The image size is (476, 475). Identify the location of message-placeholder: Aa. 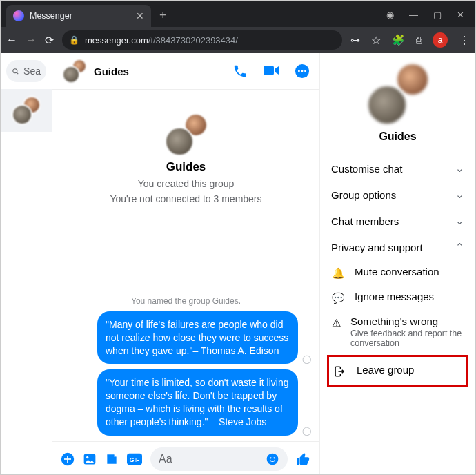
(166, 459).